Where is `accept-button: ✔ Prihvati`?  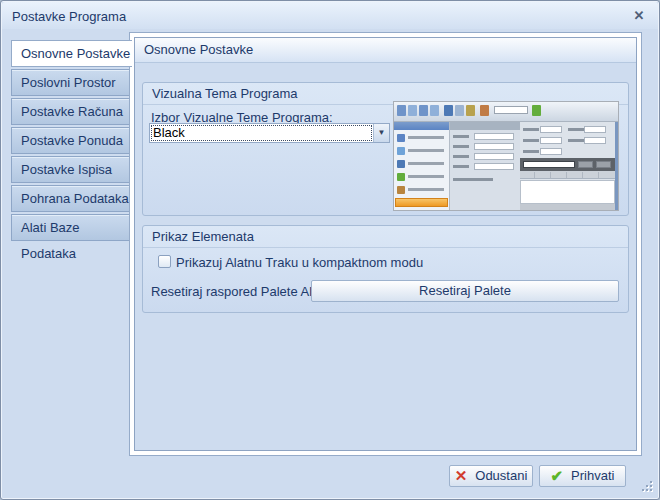 accept-button: ✔ Prihvati is located at coordinates (582, 476).